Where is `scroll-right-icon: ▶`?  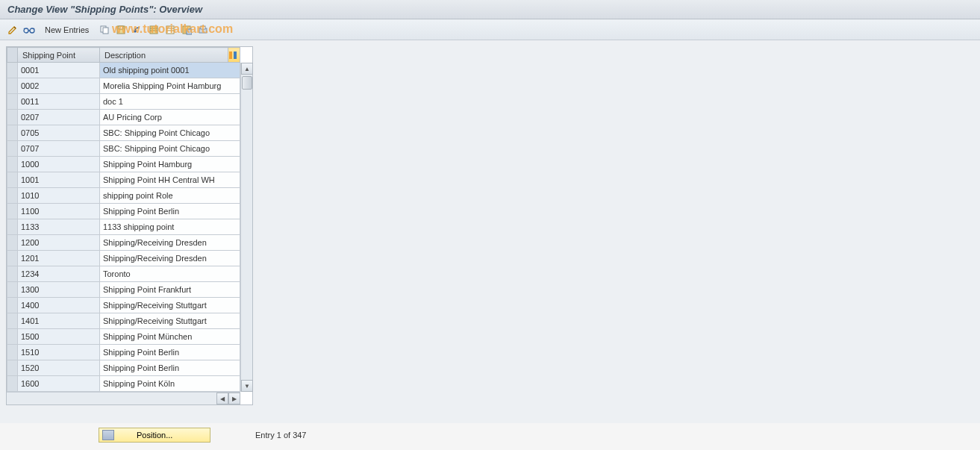 scroll-right-icon: ▶ is located at coordinates (234, 399).